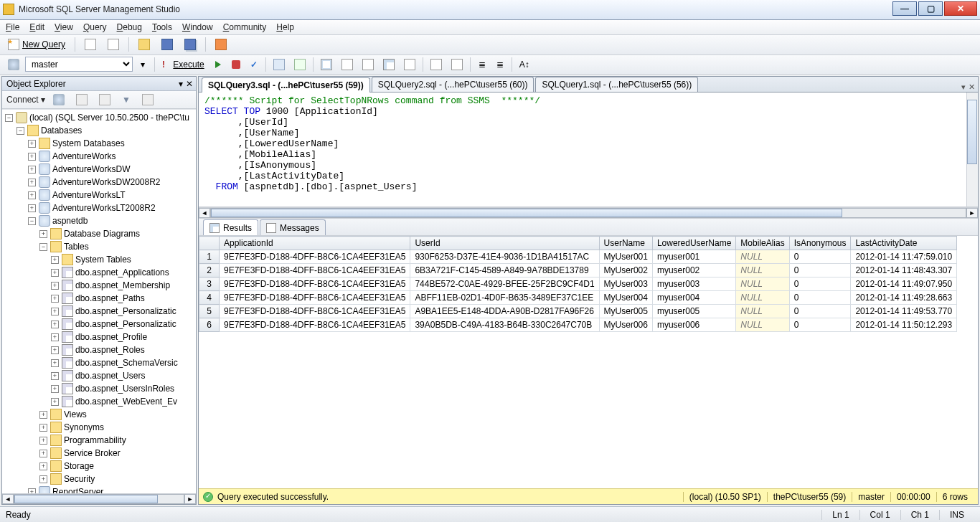 The image size is (980, 522). Describe the element at coordinates (626, 244) in the screenshot. I see `col-username: UserName` at that location.